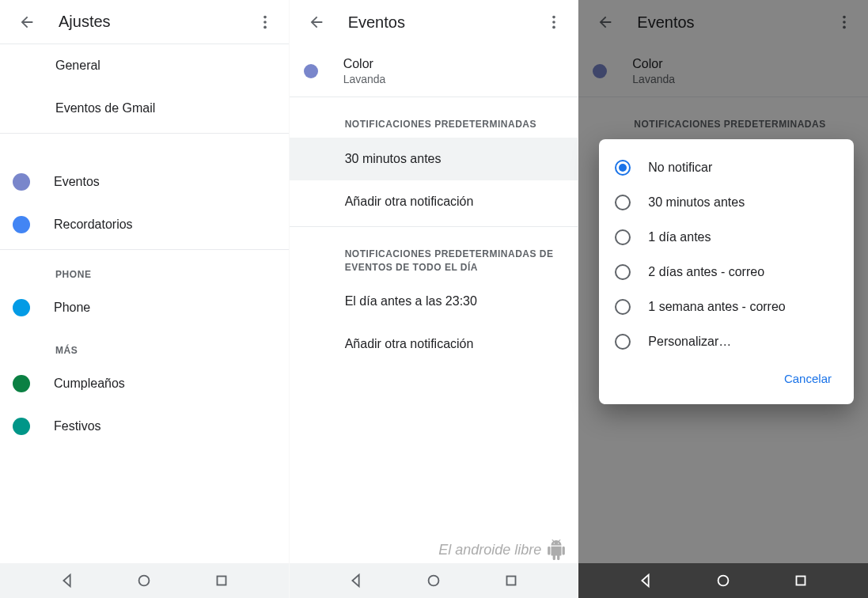 The width and height of the screenshot is (868, 598). What do you see at coordinates (72, 308) in the screenshot?
I see `list-item-label: Phone` at bounding box center [72, 308].